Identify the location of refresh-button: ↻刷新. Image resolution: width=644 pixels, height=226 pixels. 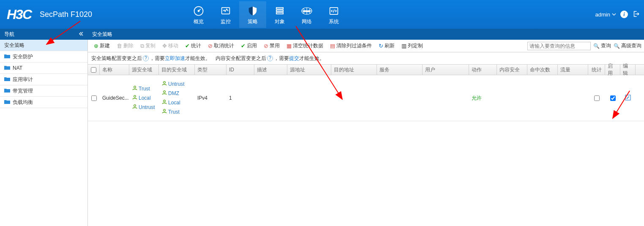
(387, 46).